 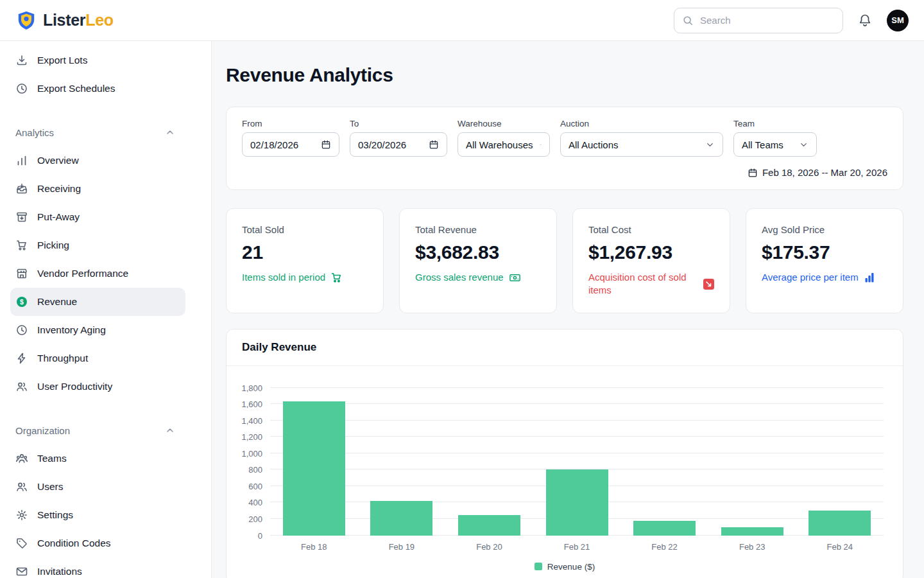 What do you see at coordinates (55, 515) in the screenshot?
I see `sidebar-item-label: Settings` at bounding box center [55, 515].